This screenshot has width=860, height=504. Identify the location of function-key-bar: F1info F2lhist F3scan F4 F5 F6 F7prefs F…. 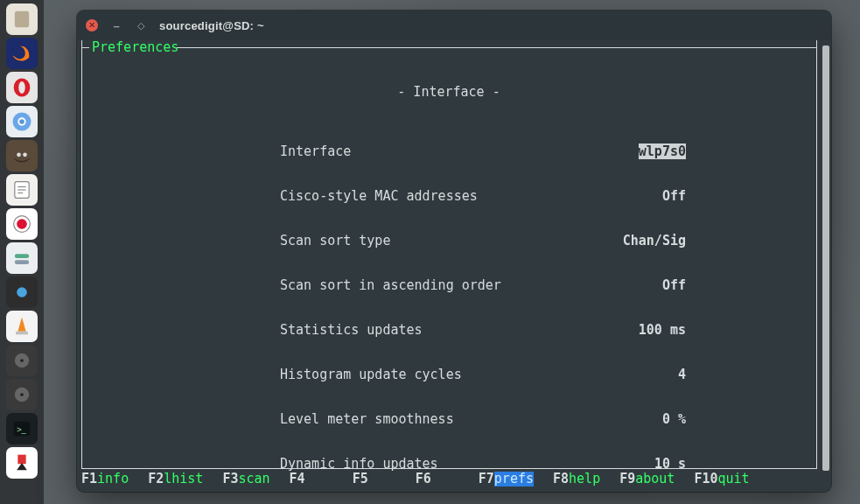
(450, 480).